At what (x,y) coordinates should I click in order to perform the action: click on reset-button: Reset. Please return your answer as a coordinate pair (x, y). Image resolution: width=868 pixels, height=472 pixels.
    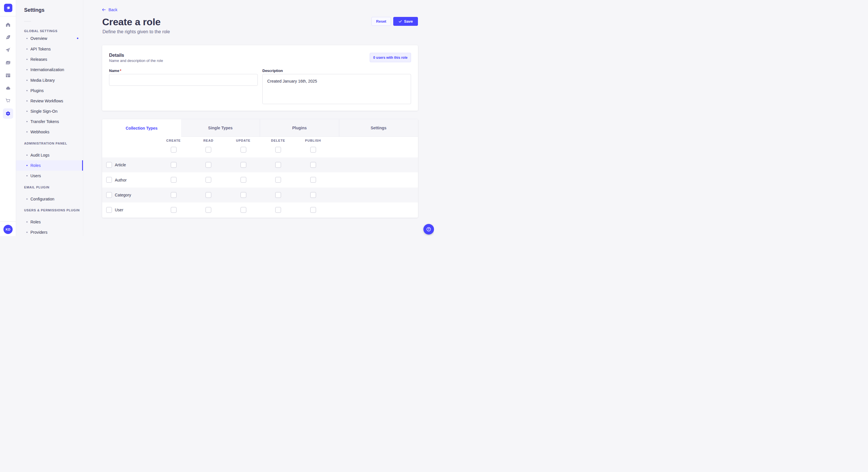
    Looking at the image, I should click on (381, 22).